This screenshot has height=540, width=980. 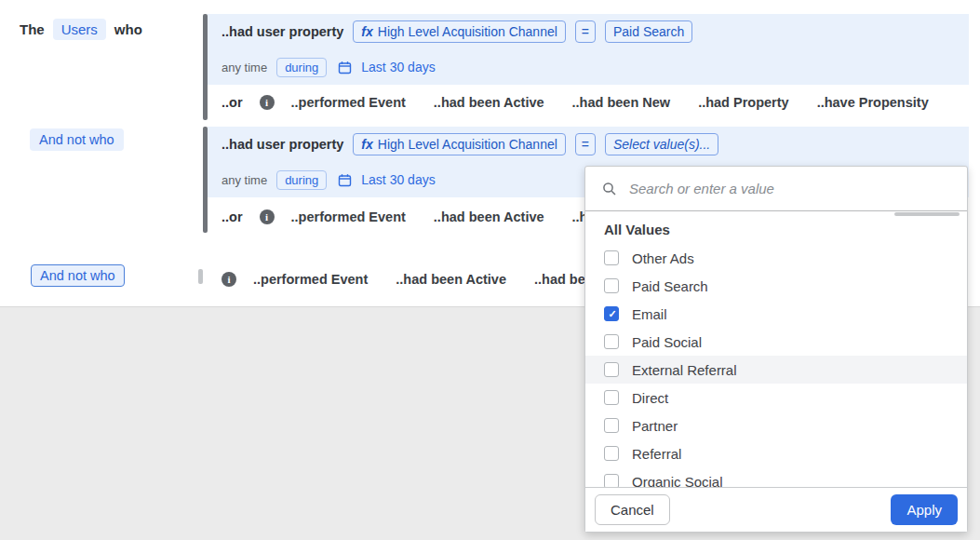 What do you see at coordinates (670, 287) in the screenshot?
I see `value-option-label: Paid Search` at bounding box center [670, 287].